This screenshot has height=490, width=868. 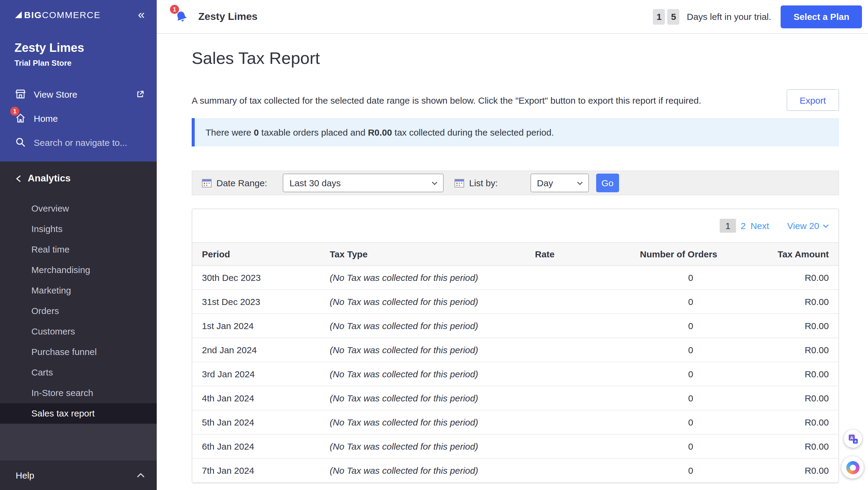 I want to click on view-count-label: View 20, so click(x=803, y=226).